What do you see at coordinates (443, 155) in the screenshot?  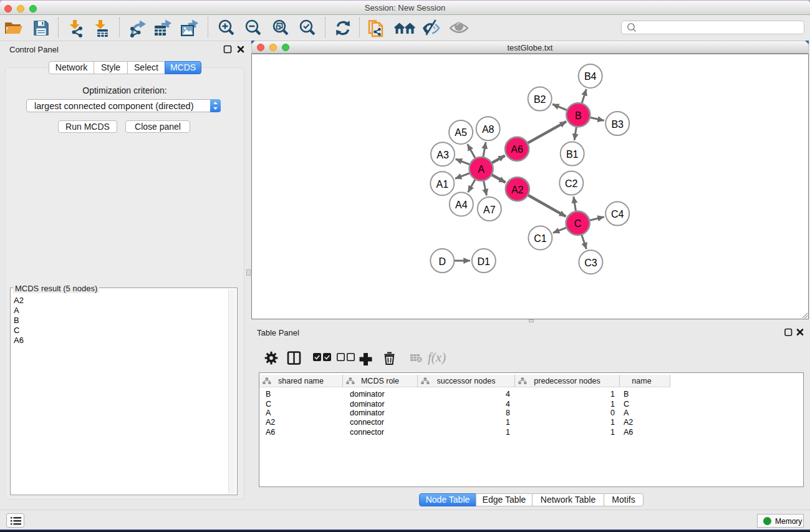 I see `svg-text: A3` at bounding box center [443, 155].